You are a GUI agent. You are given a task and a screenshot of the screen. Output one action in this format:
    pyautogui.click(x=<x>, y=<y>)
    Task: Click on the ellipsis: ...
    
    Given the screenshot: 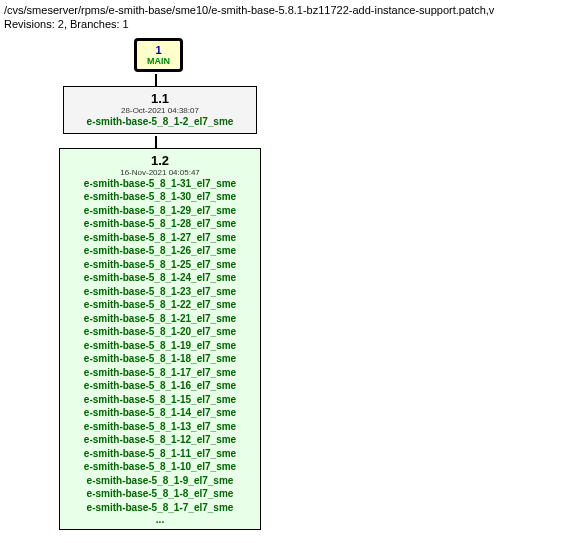 What is the action you would take?
    pyautogui.click(x=160, y=520)
    